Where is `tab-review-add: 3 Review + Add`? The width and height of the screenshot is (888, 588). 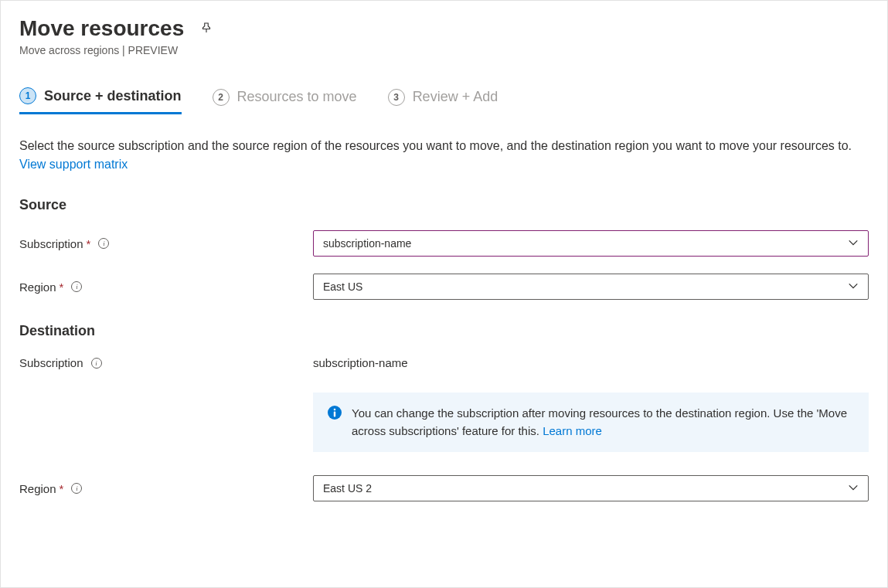
tab-review-add: 3 Review + Add is located at coordinates (444, 100).